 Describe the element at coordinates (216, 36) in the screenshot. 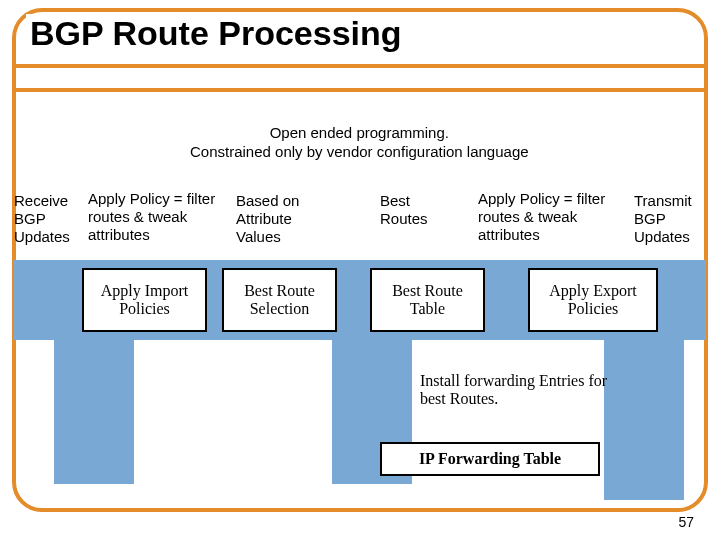

I see `slide-title: BGP Route Processing` at that location.